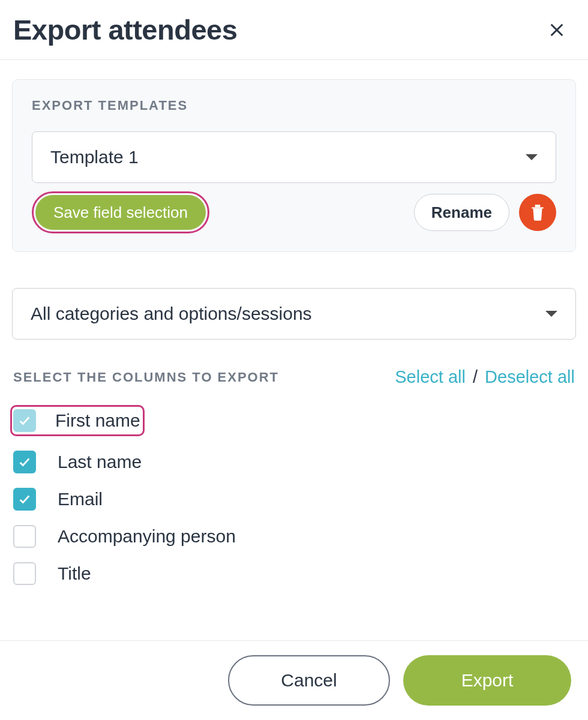  What do you see at coordinates (538, 212) in the screenshot?
I see `trash-icon` at bounding box center [538, 212].